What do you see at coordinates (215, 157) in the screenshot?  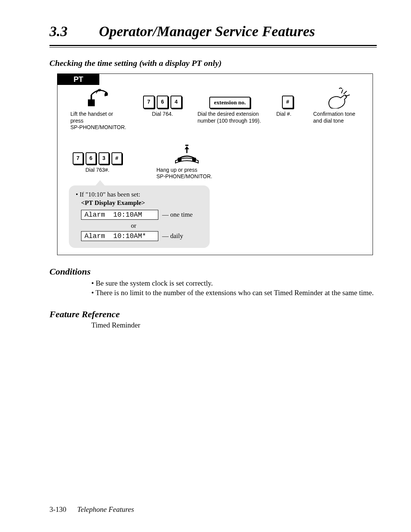 I see `procedure-row-2: 7 6 3 # Dial 763#.` at bounding box center [215, 157].